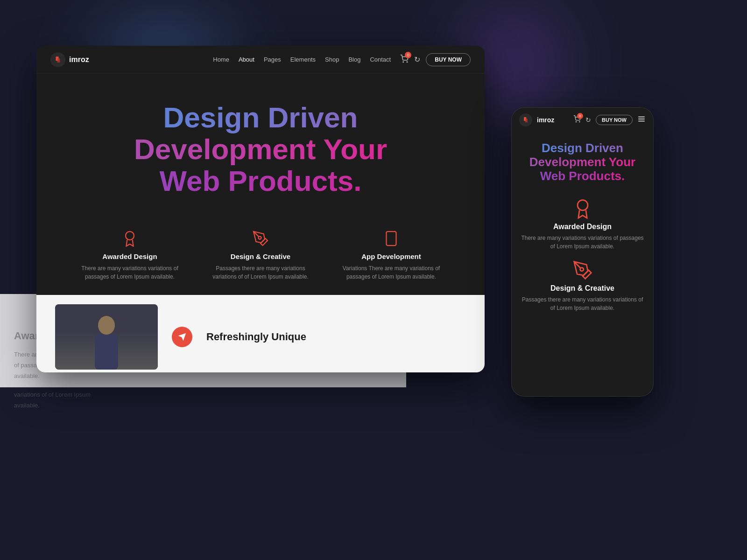 This screenshot has height=560, width=747. What do you see at coordinates (583, 288) in the screenshot?
I see `mobile-feature-title-2: Design & Creative` at bounding box center [583, 288].